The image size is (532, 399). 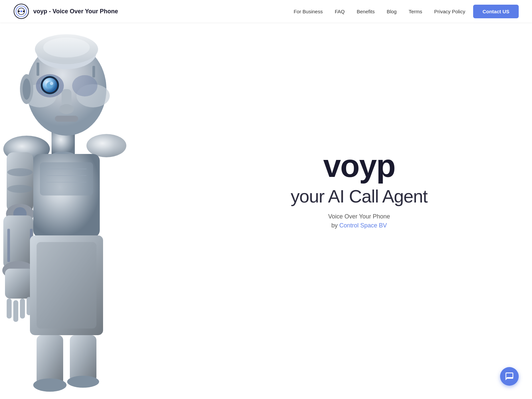 I want to click on hero-by-prefix: by, so click(x=334, y=225).